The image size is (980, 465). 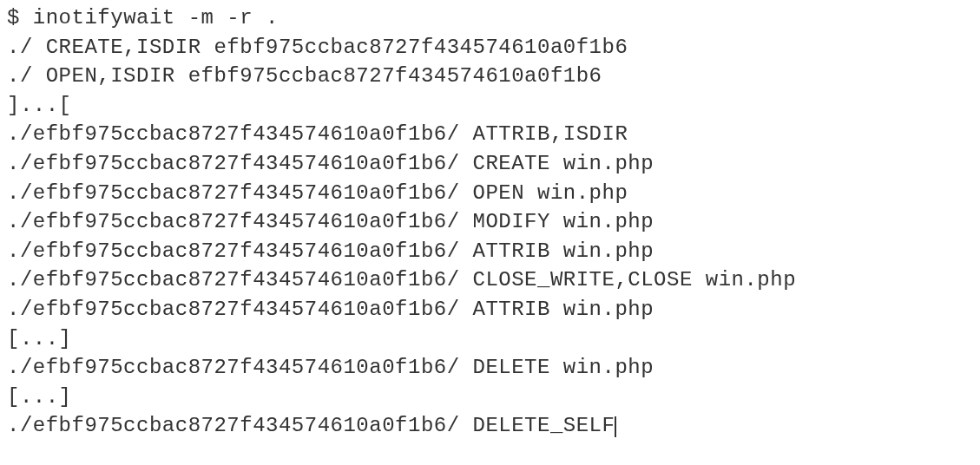 What do you see at coordinates (156, 17) in the screenshot?
I see `command-text: inotifywait -m -r .` at bounding box center [156, 17].